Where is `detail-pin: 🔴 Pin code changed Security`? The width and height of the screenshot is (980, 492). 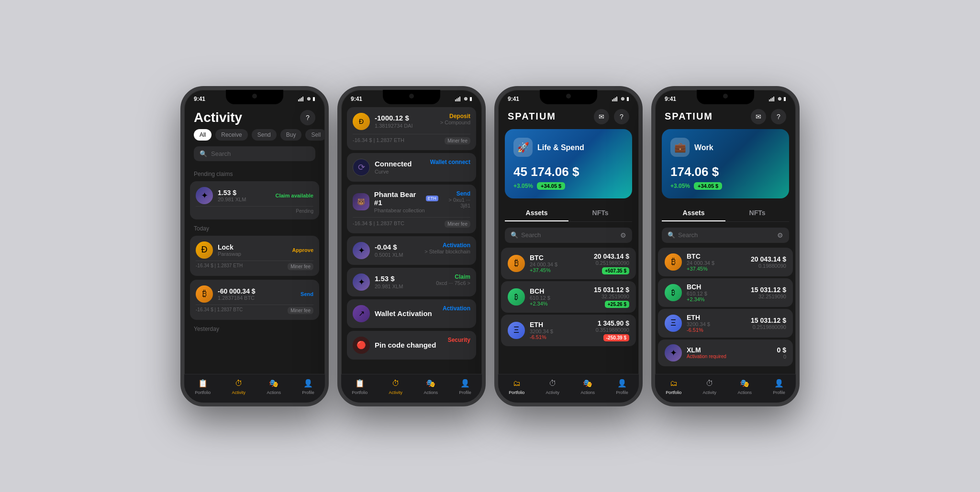 detail-pin: 🔴 Pin code changed Security is located at coordinates (412, 345).